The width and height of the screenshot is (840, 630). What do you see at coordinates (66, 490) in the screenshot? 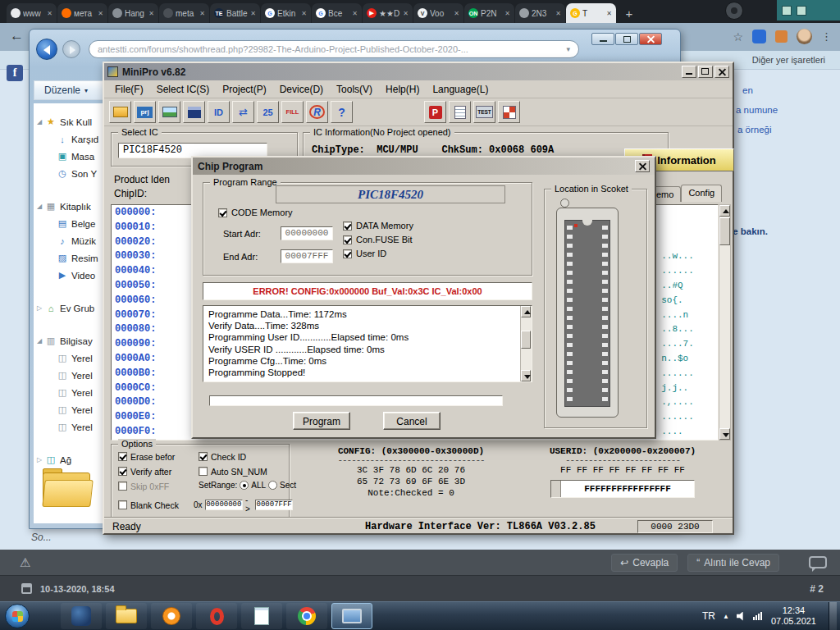
I see `folder-icon-large` at bounding box center [66, 490].